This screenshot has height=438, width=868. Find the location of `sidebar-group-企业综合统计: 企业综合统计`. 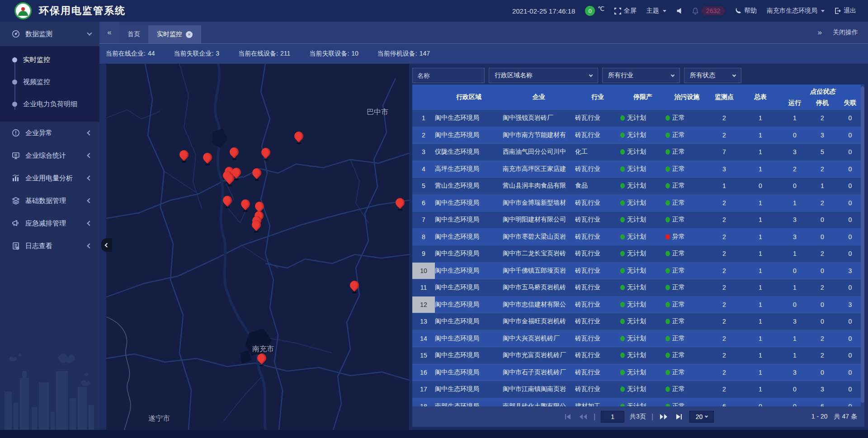

sidebar-group-企业综合统计: 企业综合统计 is located at coordinates (50, 155).